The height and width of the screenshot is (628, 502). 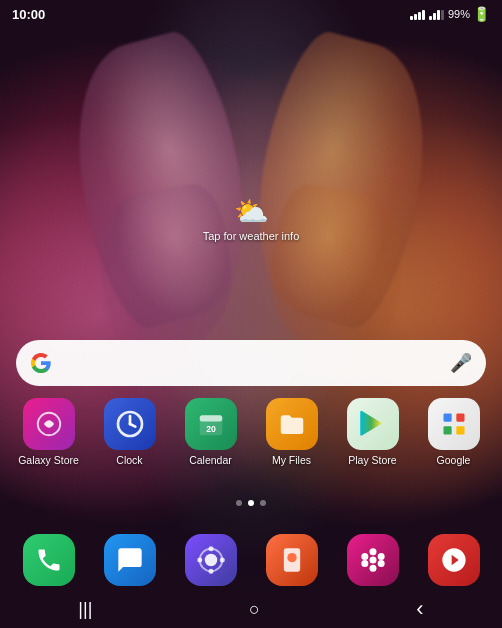 I want to click on app-item-galaxy-store: Galaxy Store, so click(x=49, y=432).